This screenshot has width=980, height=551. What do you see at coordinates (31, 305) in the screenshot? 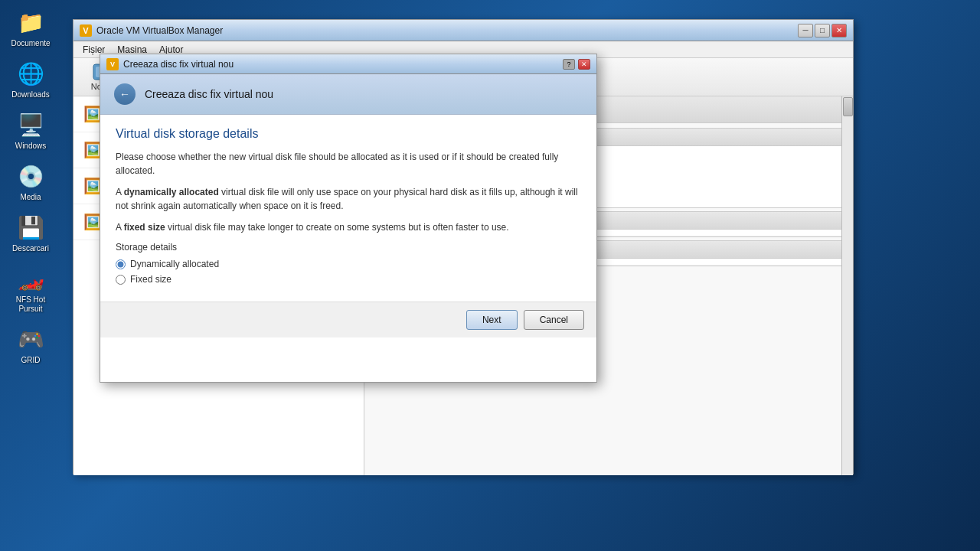
I see `nfs-label: NFS Hot Pursuit` at bounding box center [31, 305].